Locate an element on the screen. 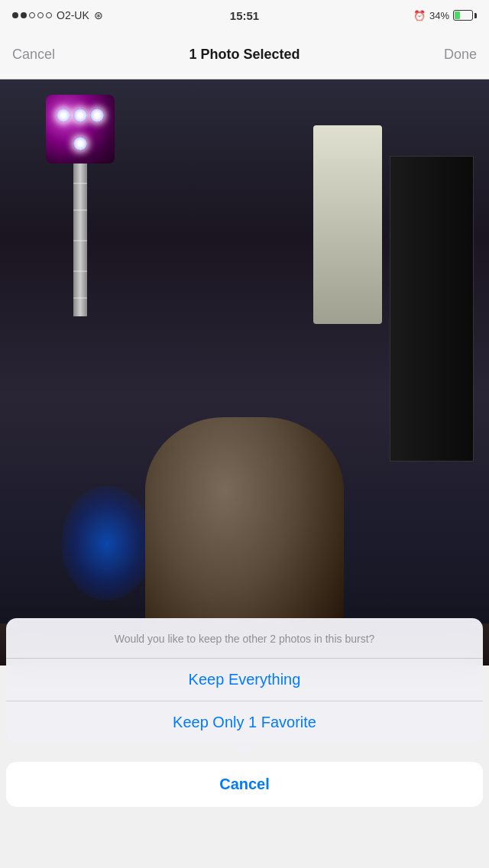  battery-tip is located at coordinates (475, 15).